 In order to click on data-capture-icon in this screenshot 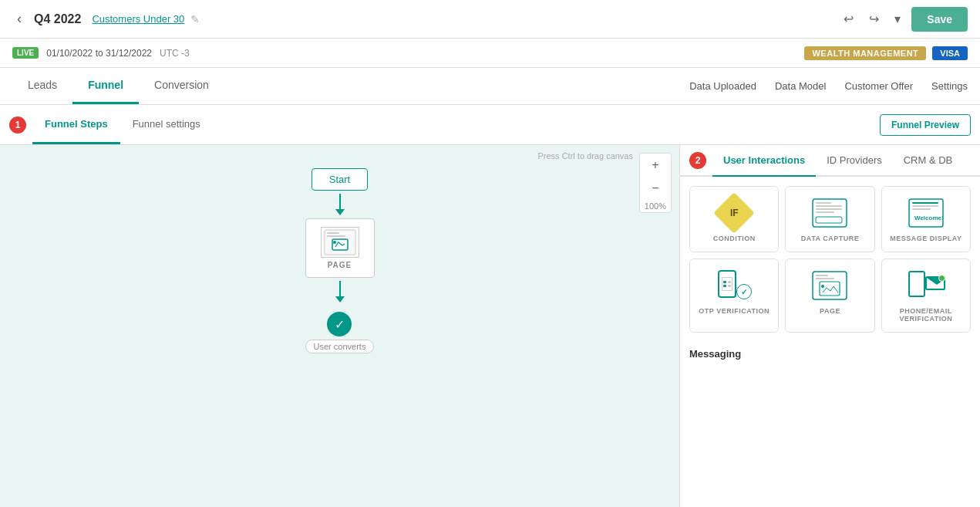, I will do `click(830, 213)`.